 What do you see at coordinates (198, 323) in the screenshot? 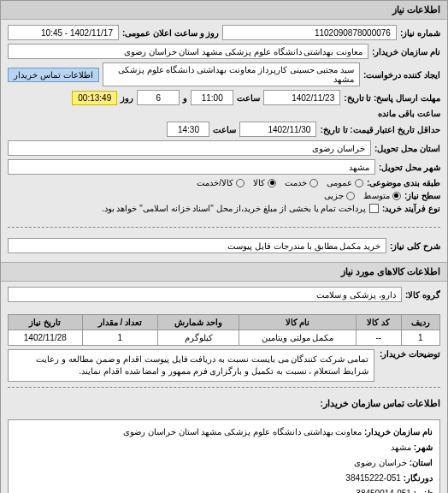
I see `th-unit: واحد شمارش` at bounding box center [198, 323].